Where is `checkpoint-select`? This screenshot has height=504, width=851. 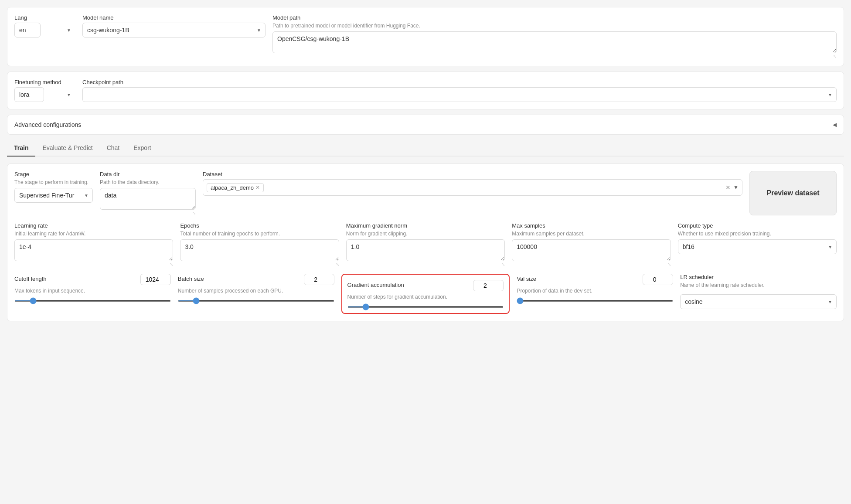
checkpoint-select is located at coordinates (460, 95).